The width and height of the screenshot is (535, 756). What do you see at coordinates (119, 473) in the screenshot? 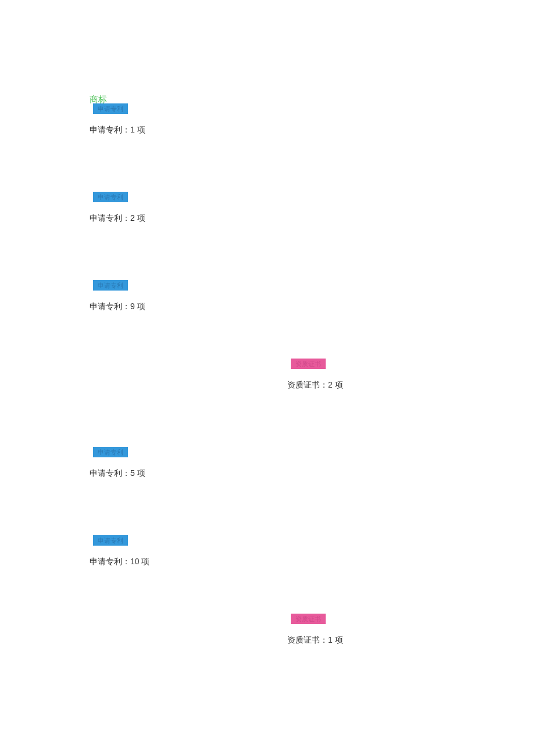
I see `patent-text-4: 申请专利：5 项` at bounding box center [119, 473].